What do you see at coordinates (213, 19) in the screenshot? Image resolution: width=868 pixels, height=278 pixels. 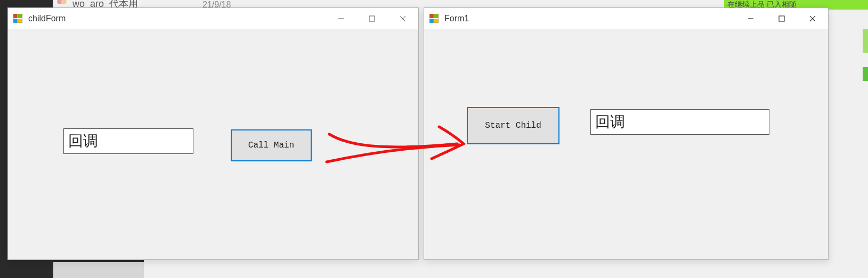 I see `titlebar: childForm` at bounding box center [213, 19].